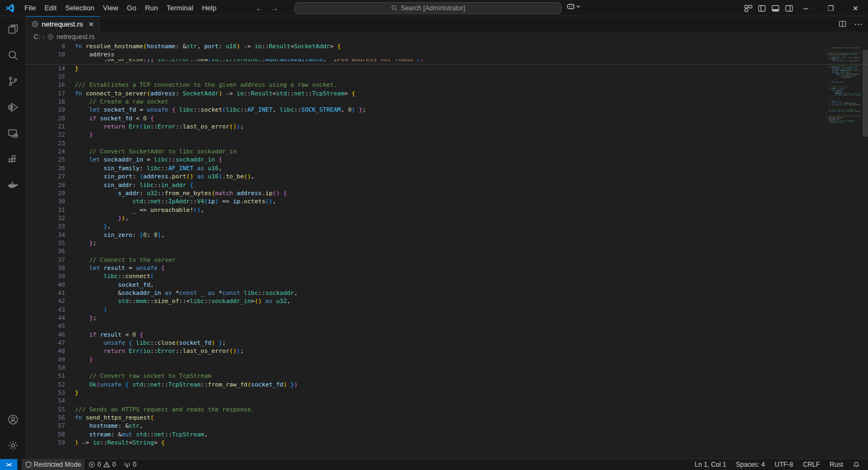 The width and height of the screenshot is (868, 470). Describe the element at coordinates (434, 8) in the screenshot. I see `title-bar: FileEditSelectionViewGoRunTerminalHelp ←…` at that location.